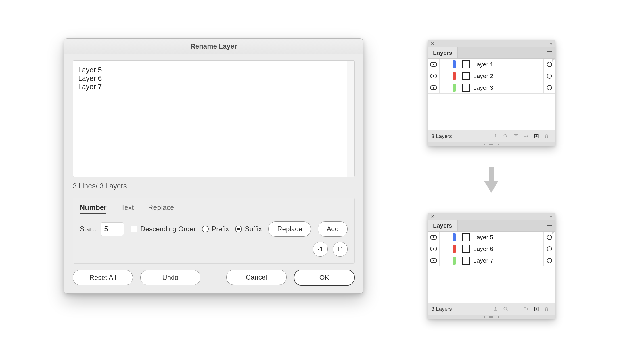 This screenshot has height=361, width=644. What do you see at coordinates (340, 249) in the screenshot?
I see `plus-one-button: +1` at bounding box center [340, 249].